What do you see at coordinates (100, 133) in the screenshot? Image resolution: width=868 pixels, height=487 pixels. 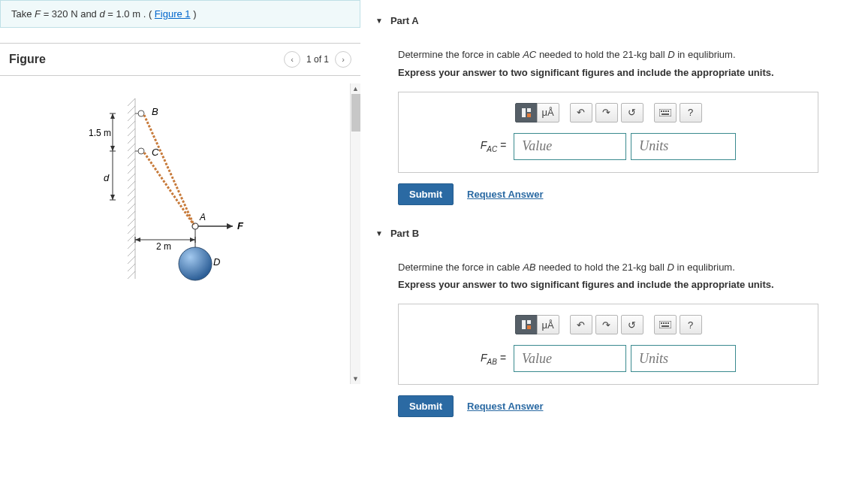 I see `svg-text: 1.5 m` at bounding box center [100, 133].